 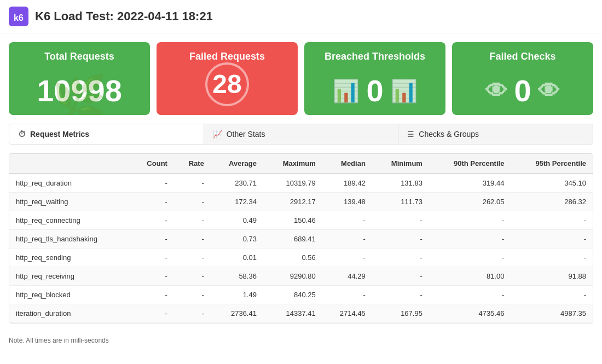 I want to click on table-row: http_req_tls_handshaking--0.73689.41----, so click(x=301, y=239).